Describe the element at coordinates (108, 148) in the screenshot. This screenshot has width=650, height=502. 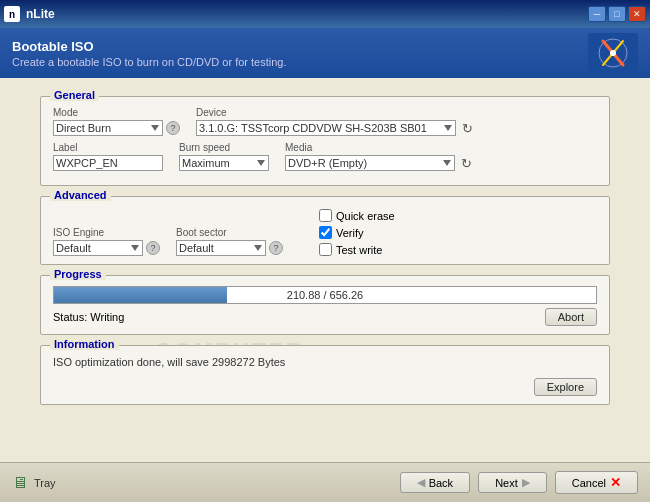
I see `label-label: Label` at that location.